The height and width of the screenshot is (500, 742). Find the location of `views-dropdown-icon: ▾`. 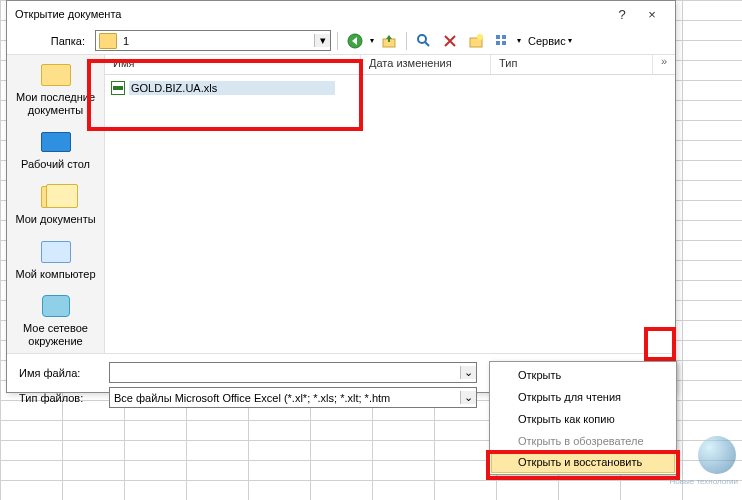

views-dropdown-icon: ▾ is located at coordinates (519, 40).